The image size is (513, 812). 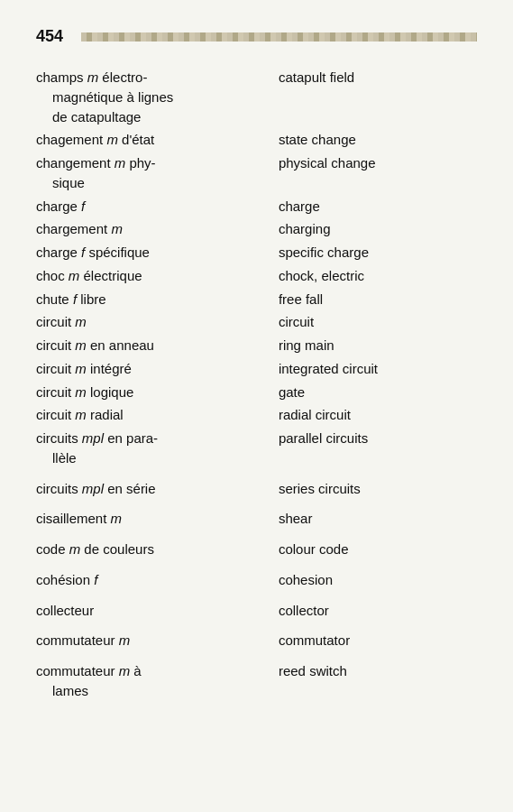 What do you see at coordinates (157, 276) in the screenshot?
I see `french-term: choc m électrique` at bounding box center [157, 276].